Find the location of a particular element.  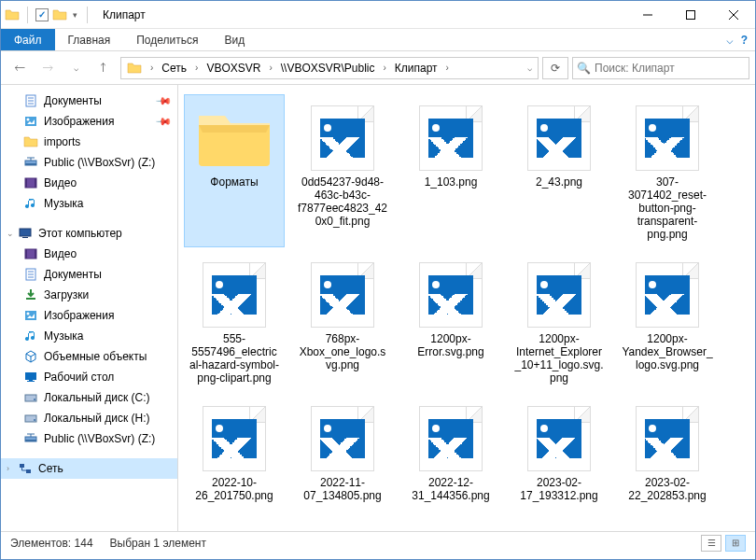

tile-caption: Форматы is located at coordinates (233, 182).